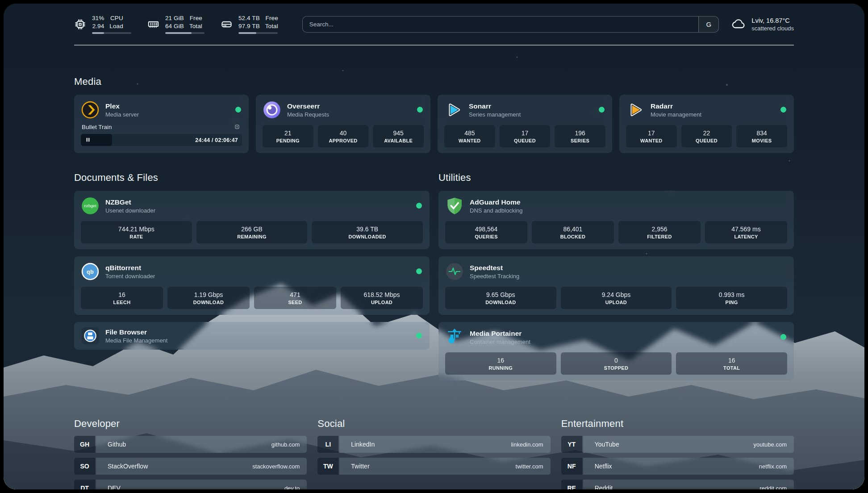 The width and height of the screenshot is (868, 493). Describe the element at coordinates (122, 302) in the screenshot. I see `stat-label: LEECH` at that location.